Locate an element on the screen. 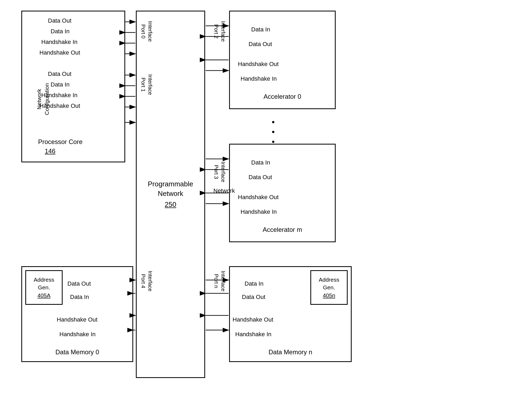 The height and width of the screenshot is (407, 532). acc0-data-in: Data In is located at coordinates (261, 30).